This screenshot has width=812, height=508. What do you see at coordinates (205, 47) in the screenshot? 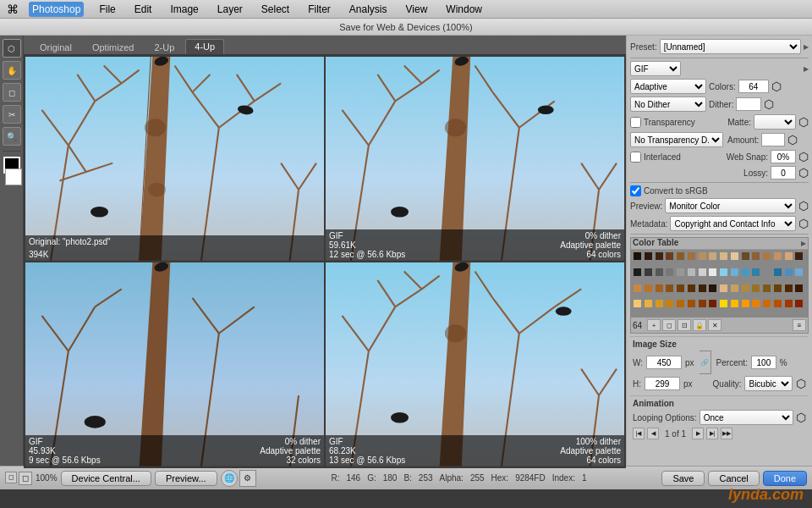
I see `tab-4up: 4-Up` at bounding box center [205, 47].